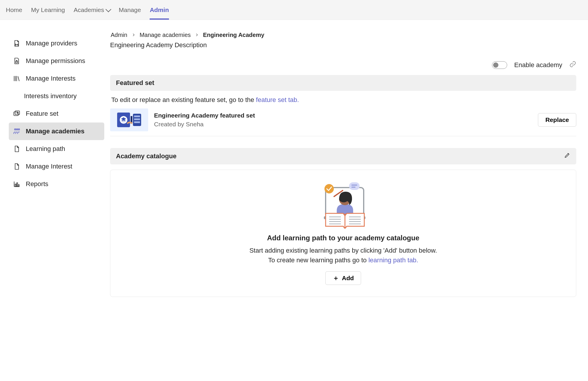 The width and height of the screenshot is (588, 381). I want to click on sidebar-item-manage-academies: Manage academies, so click(57, 131).